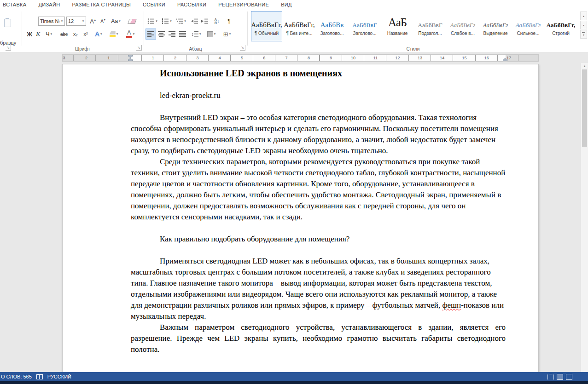  I want to click on ribbon-tab: ССЫЛКИ, so click(154, 5).